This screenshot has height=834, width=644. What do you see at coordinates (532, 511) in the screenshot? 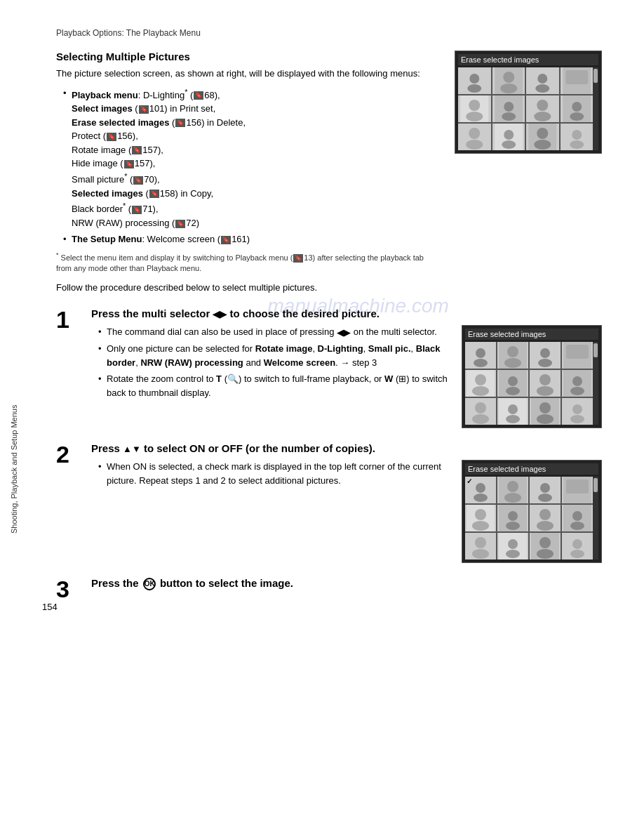
I see `erase-image-step2: Erase selected images` at bounding box center [532, 511].